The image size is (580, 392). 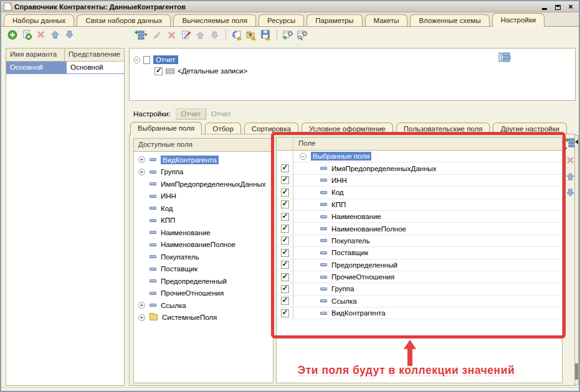 What do you see at coordinates (272, 128) in the screenshot?
I see `subtab-sorting: Сортировка` at bounding box center [272, 128].